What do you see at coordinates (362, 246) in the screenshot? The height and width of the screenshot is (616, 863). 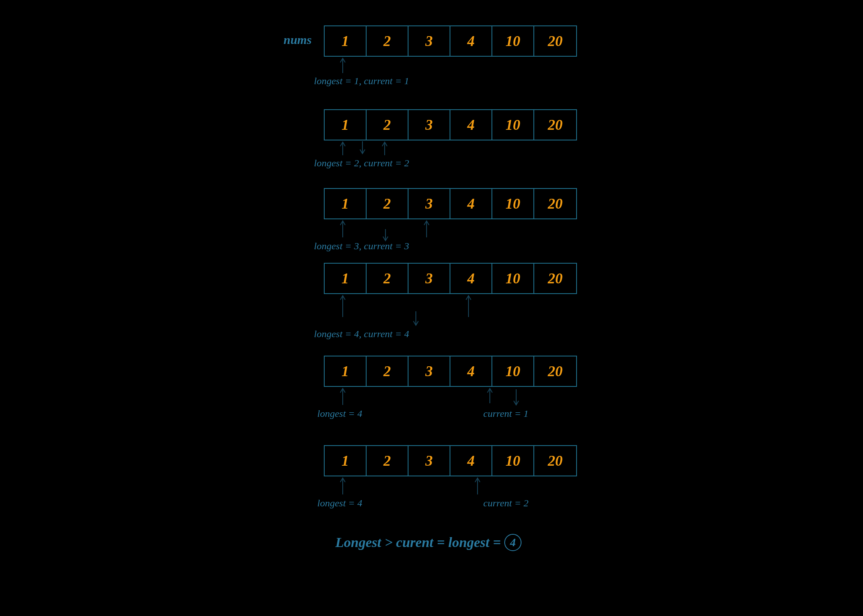 I see `step-caption: longest = 3, current = 3` at bounding box center [362, 246].